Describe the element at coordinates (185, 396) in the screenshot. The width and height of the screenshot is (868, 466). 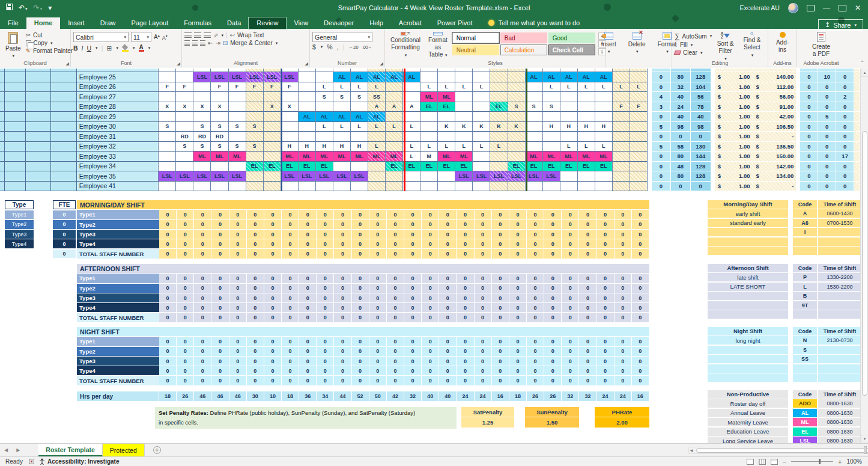
I see `hrs-per-day-cell: 26` at that location.